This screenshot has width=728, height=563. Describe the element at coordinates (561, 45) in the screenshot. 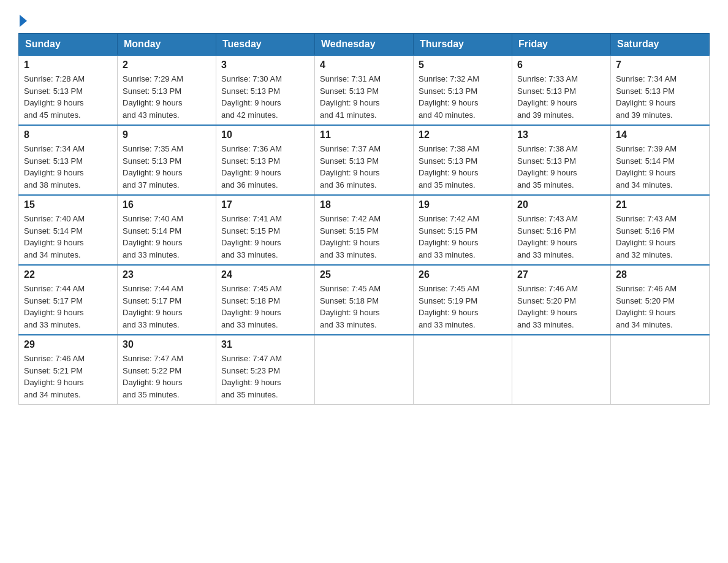

I see `weekday-header-friday: Friday` at that location.